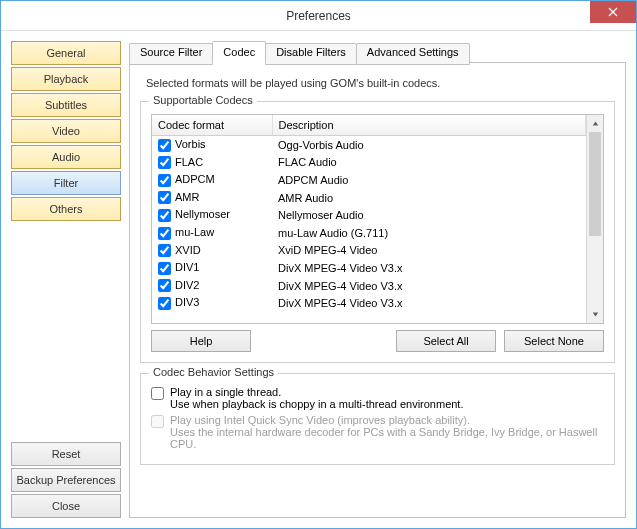  I want to click on scroll-thumb, so click(595, 184).